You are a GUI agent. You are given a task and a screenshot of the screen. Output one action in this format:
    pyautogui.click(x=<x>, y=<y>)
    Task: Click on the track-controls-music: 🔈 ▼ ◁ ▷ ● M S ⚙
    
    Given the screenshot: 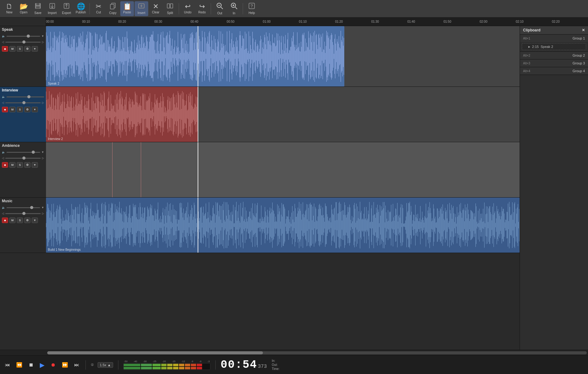 What is the action you would take?
    pyautogui.click(x=23, y=214)
    